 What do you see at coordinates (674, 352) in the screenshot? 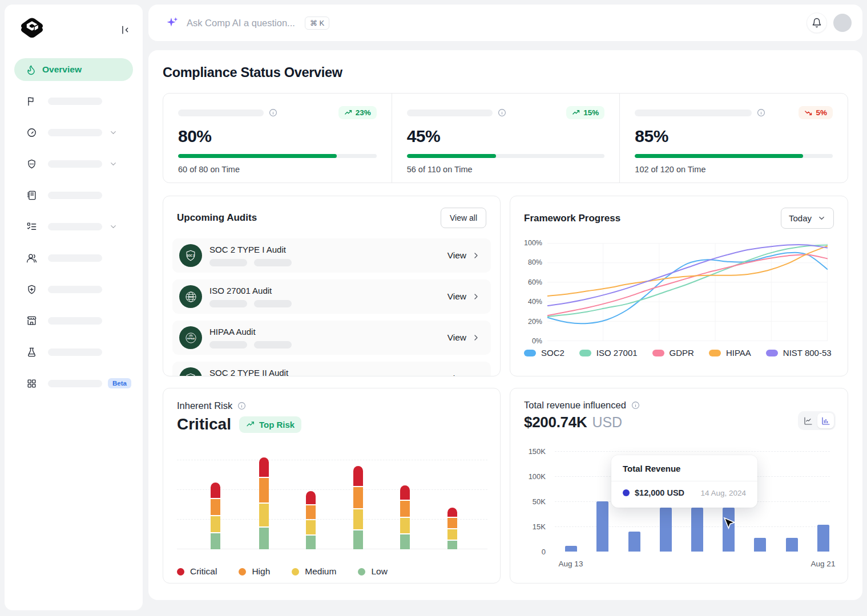
I see `legend-item: GDPR` at bounding box center [674, 352].